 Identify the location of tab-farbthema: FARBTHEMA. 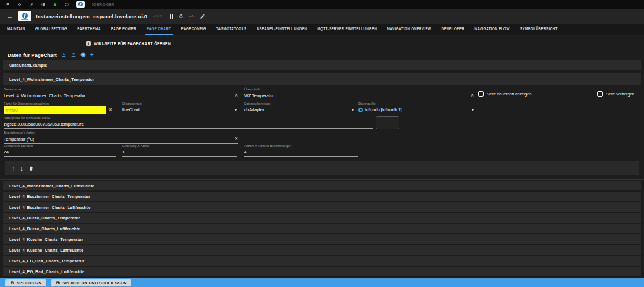
(89, 29).